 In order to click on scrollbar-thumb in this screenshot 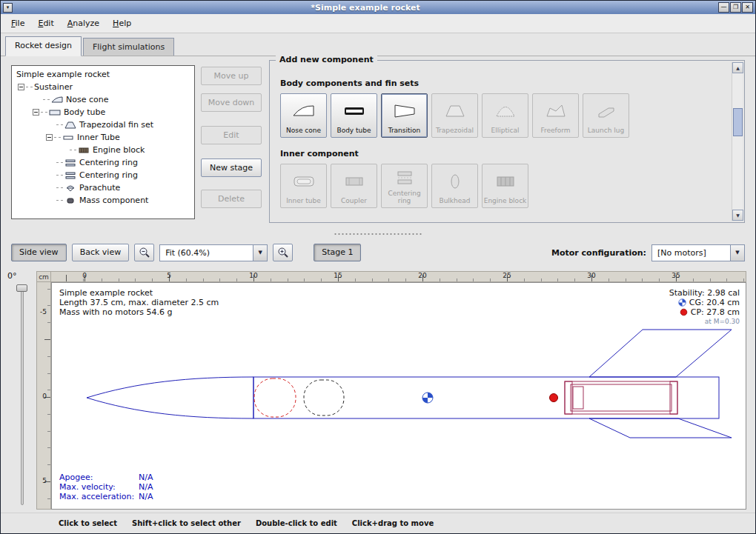, I will do `click(738, 122)`.